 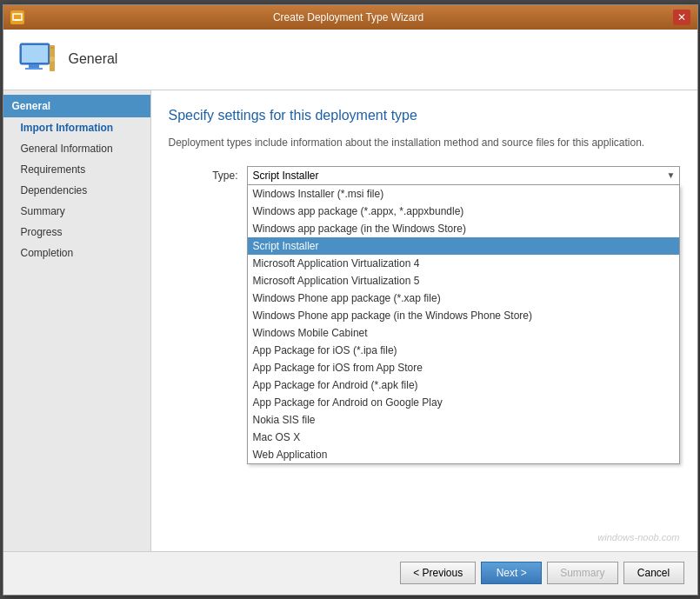 What do you see at coordinates (424, 176) in the screenshot?
I see `type-row: Type: Script Installer Windows Installer…` at bounding box center [424, 176].